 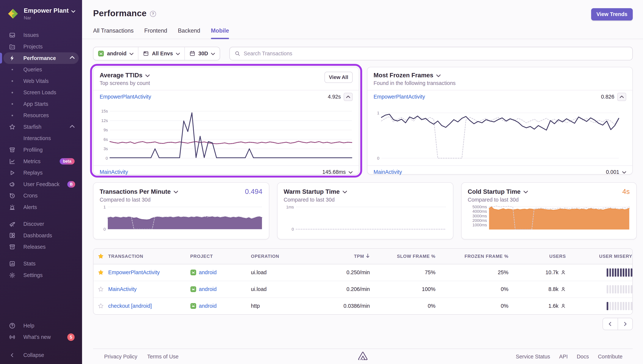 I want to click on next-page-button, so click(x=625, y=324).